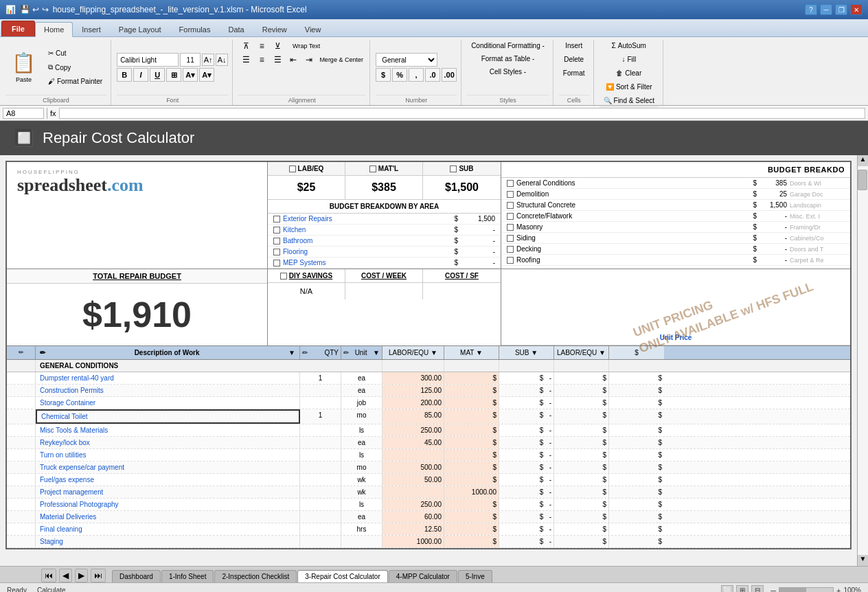  Describe the element at coordinates (510, 227) in the screenshot. I see `bri-4-checkbox` at that location.